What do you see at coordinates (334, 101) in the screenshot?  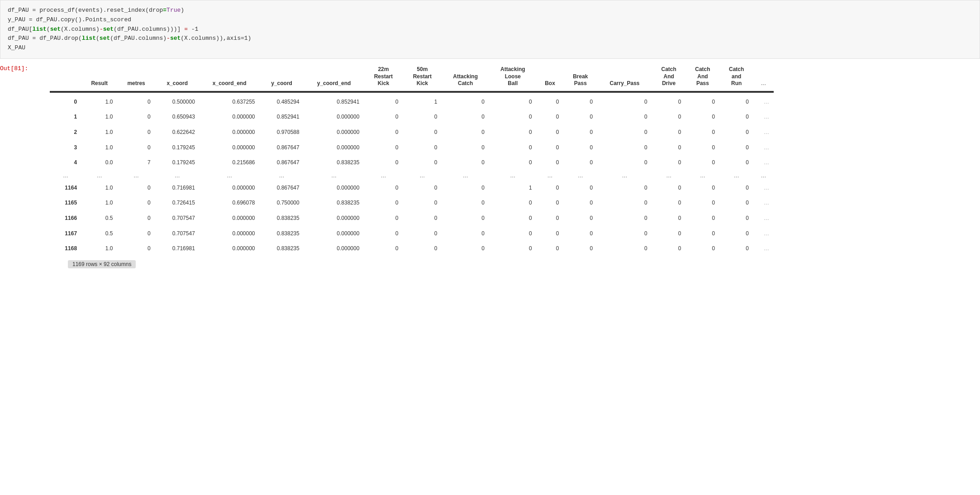 I see `cell-value: 0.852941` at bounding box center [334, 101].